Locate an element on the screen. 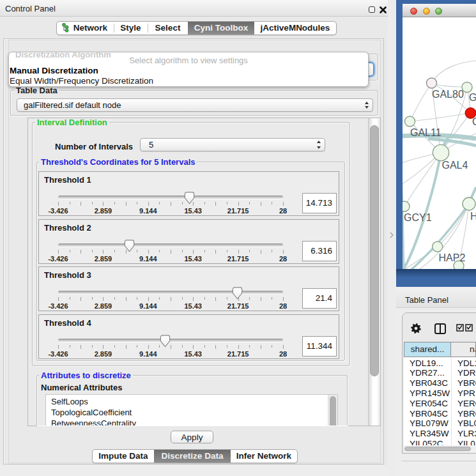 The image size is (476, 476). svg-text: GCY1 is located at coordinates (418, 217).